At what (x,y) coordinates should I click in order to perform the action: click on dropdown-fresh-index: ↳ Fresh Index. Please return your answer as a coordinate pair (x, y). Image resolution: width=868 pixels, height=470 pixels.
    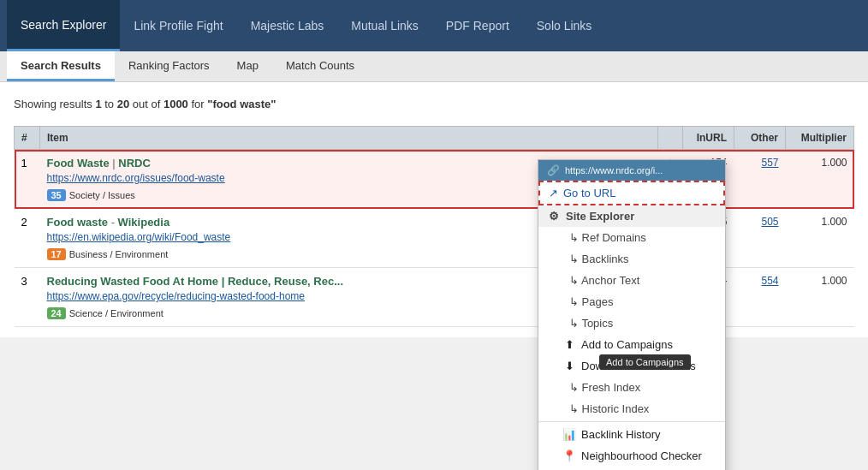
    Looking at the image, I should click on (632, 387).